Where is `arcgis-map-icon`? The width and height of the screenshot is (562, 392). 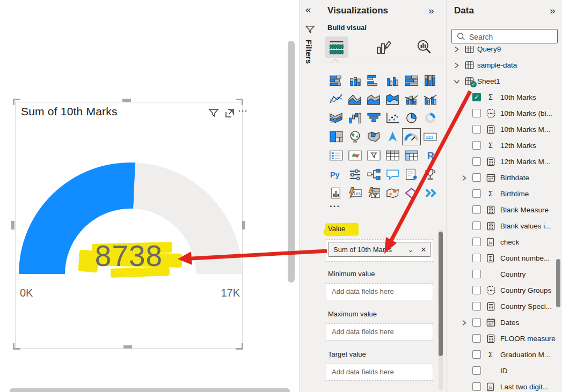 arcgis-map-icon is located at coordinates (393, 193).